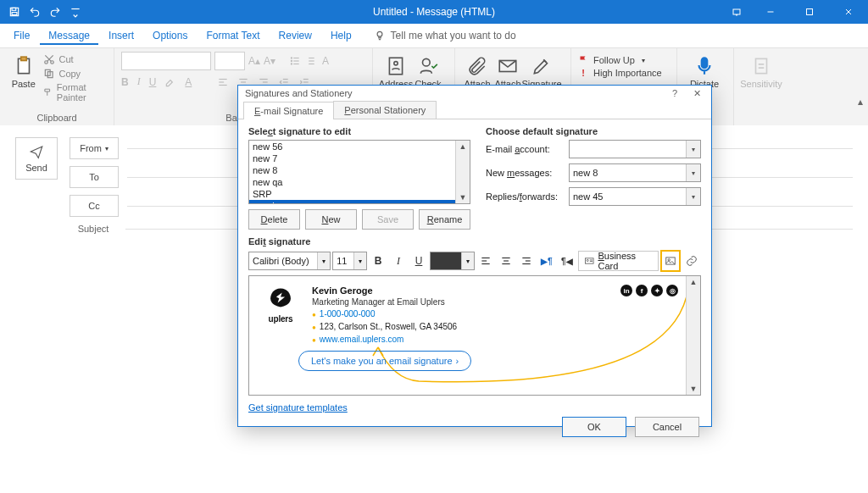  Describe the element at coordinates (24, 70) in the screenshot. I see `paste-button: Paste` at that location.